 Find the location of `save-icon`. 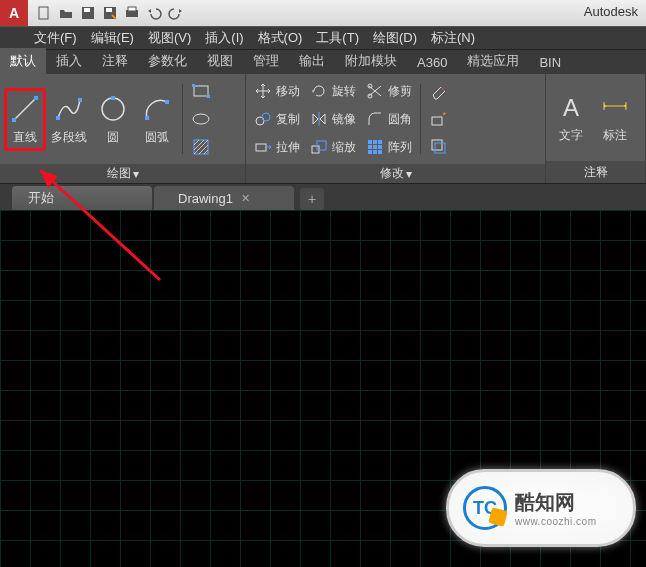

save-icon is located at coordinates (88, 13).